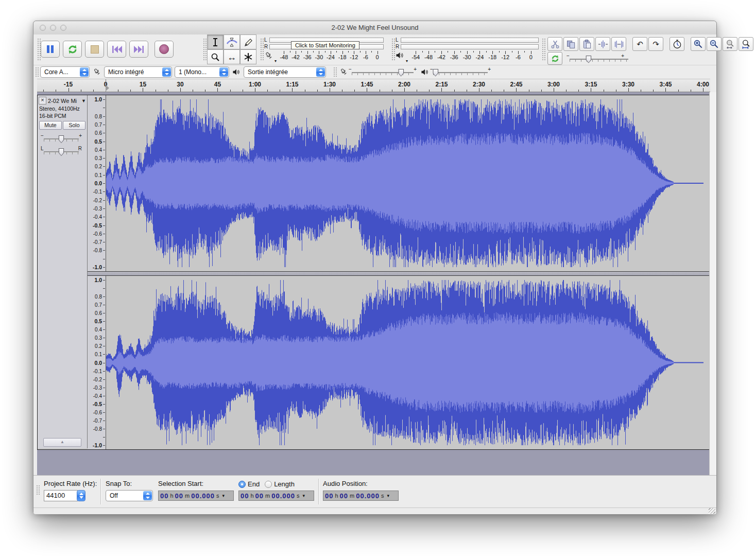 This screenshot has width=755, height=560. I want to click on record-meter-mic: ▾, so click(270, 57).